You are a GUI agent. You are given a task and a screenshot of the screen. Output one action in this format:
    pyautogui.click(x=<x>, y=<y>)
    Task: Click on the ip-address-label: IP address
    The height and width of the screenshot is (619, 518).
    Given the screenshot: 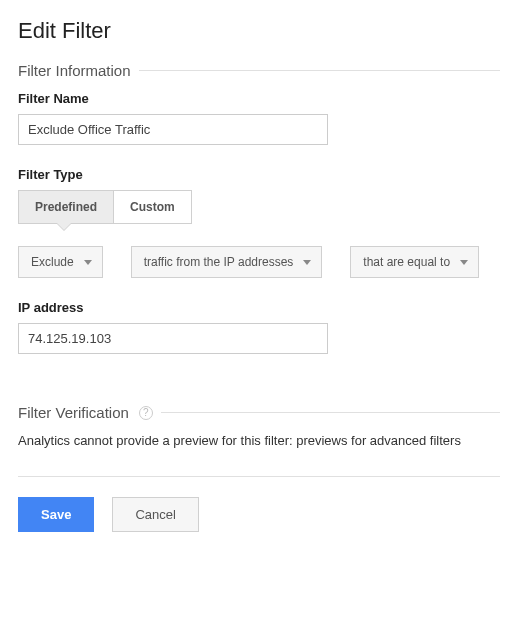 What is the action you would take?
    pyautogui.click(x=259, y=308)
    